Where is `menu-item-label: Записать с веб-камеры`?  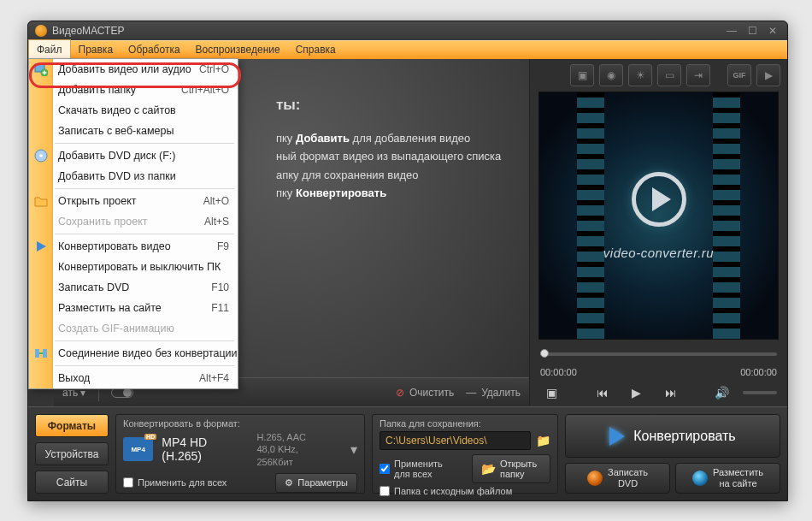
menu-item-label: Записать с веб-камеры is located at coordinates (116, 131).